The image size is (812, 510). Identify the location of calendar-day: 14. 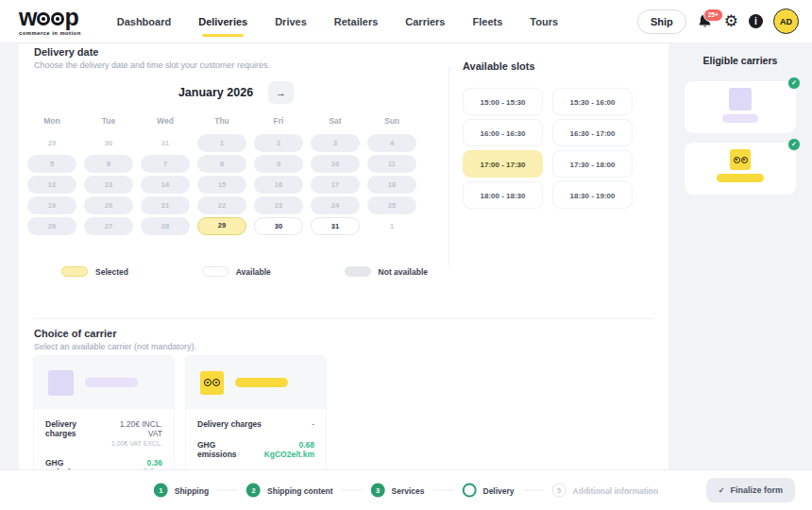
(165, 185).